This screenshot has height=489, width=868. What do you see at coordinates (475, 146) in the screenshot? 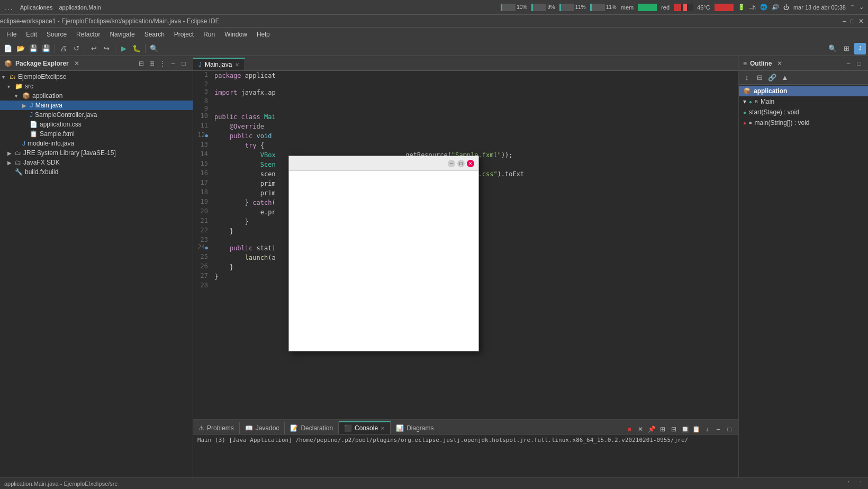
I see `line-code-13: try {` at bounding box center [475, 146].